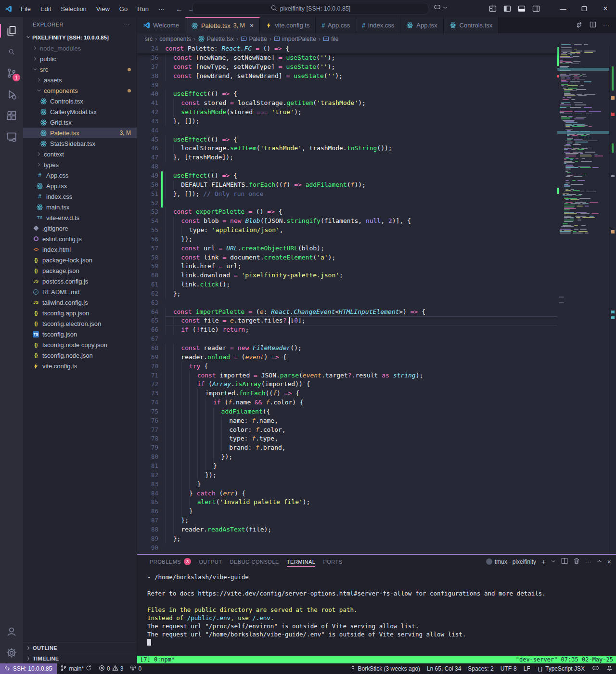  What do you see at coordinates (347, 94) in the screenshot?
I see `code-line-40: 40 useEffect(() => {` at bounding box center [347, 94].